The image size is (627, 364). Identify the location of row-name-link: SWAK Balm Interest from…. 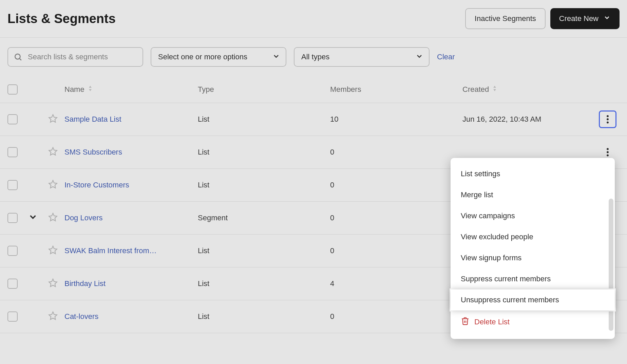
(111, 251).